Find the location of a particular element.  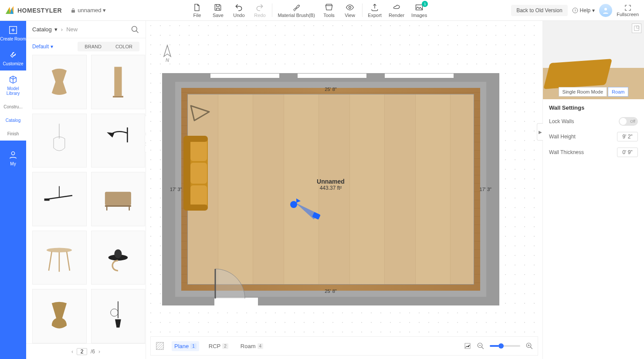

lock-walls-toggle: Off is located at coordinates (628, 121).